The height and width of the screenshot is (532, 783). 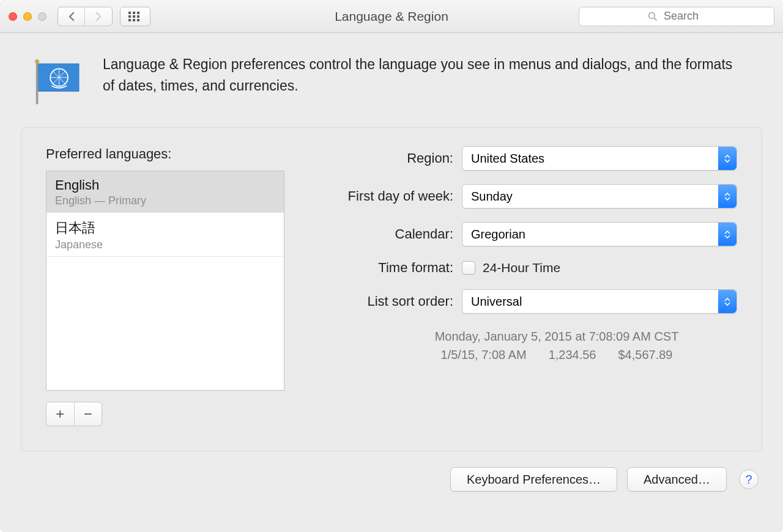 I want to click on keyboard-preferences-button: Keyboard Preferences…, so click(x=533, y=479).